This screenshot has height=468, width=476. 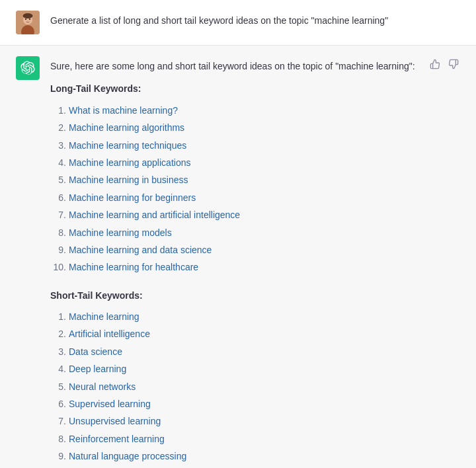 I want to click on list-item: 4.Deep learning, so click(x=235, y=369).